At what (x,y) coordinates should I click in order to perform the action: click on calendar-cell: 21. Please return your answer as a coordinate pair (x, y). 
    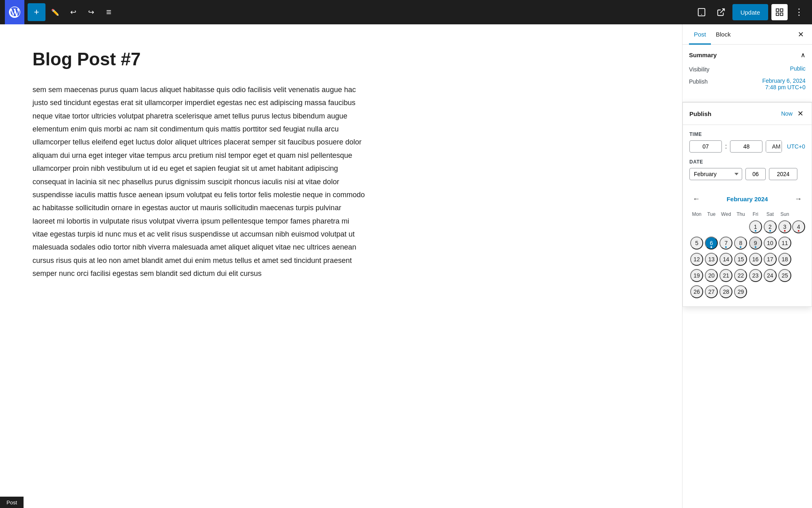
    Looking at the image, I should click on (726, 276).